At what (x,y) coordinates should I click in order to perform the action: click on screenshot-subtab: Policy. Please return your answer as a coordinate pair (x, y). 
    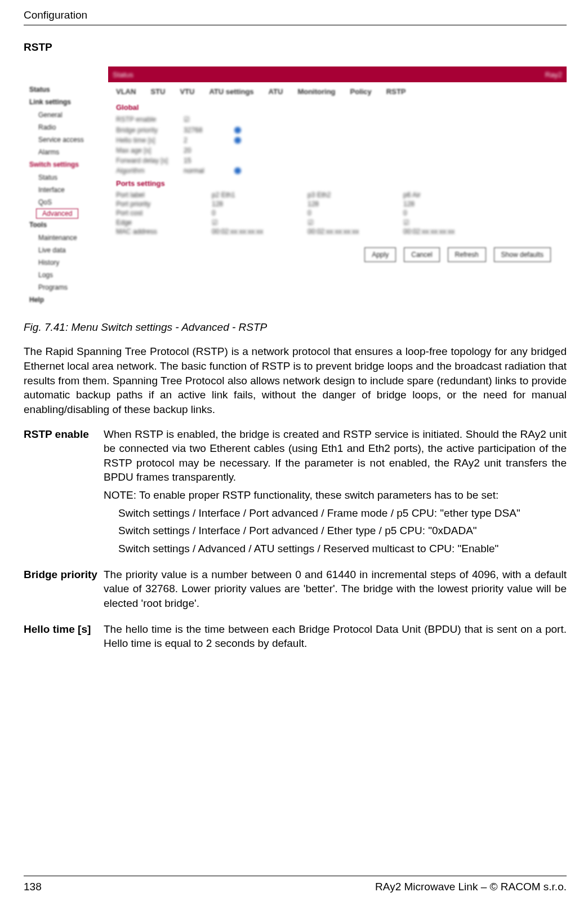
    Looking at the image, I should click on (361, 92).